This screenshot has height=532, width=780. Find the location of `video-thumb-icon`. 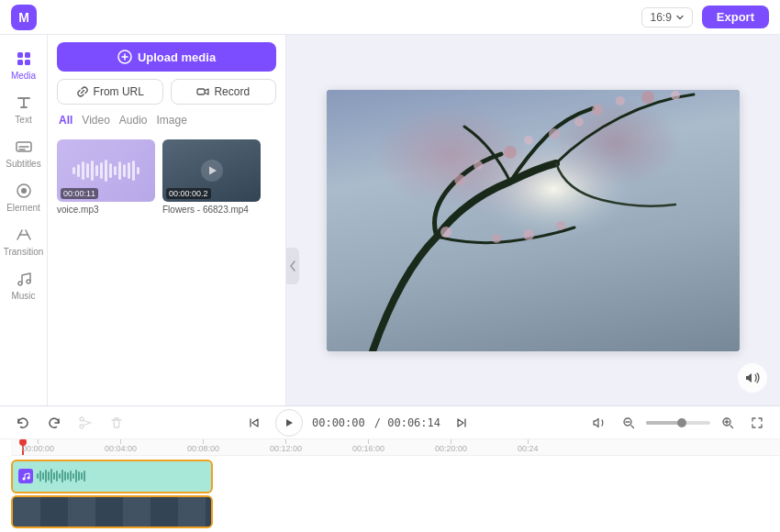

video-thumb-icon is located at coordinates (212, 171).